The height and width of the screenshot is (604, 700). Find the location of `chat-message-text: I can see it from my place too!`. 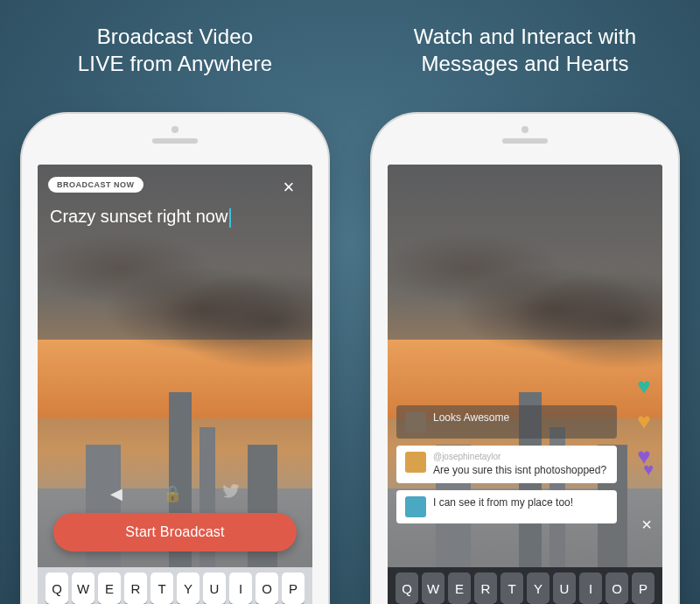

chat-message-text: I can see it from my place too! is located at coordinates (503, 502).